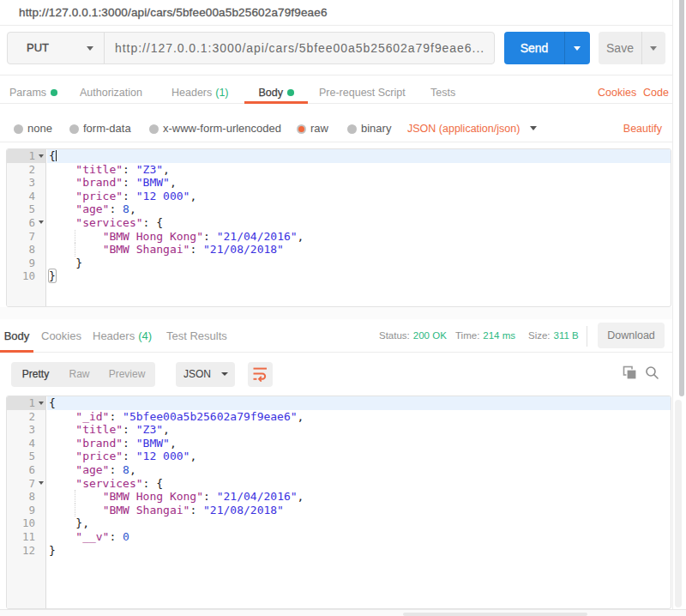 The image size is (686, 616). I want to click on view-raw: Raw, so click(79, 374).